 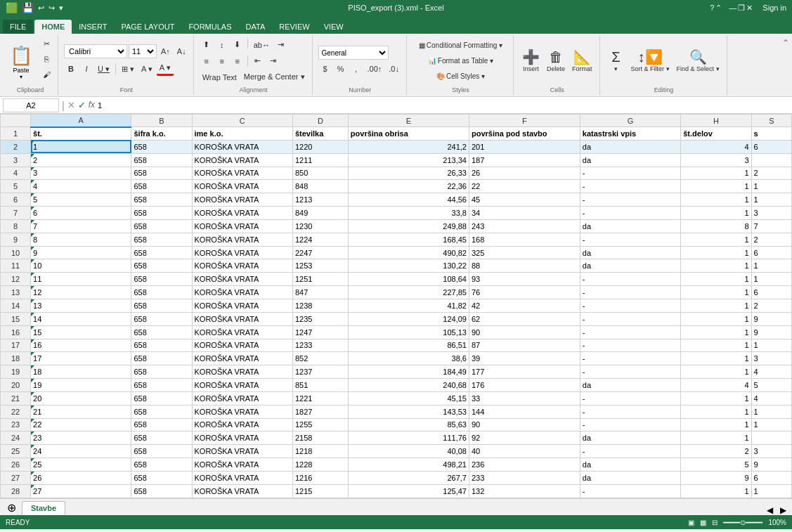 What do you see at coordinates (408, 239) in the screenshot?
I see `cell-E9: 168,45` at bounding box center [408, 239].